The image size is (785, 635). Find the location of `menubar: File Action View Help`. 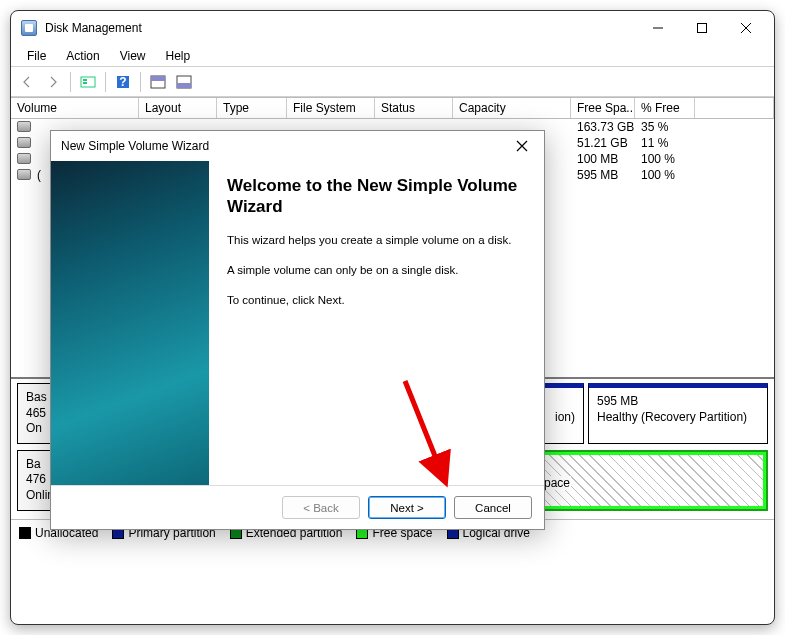

menubar: File Action View Help is located at coordinates (392, 56).